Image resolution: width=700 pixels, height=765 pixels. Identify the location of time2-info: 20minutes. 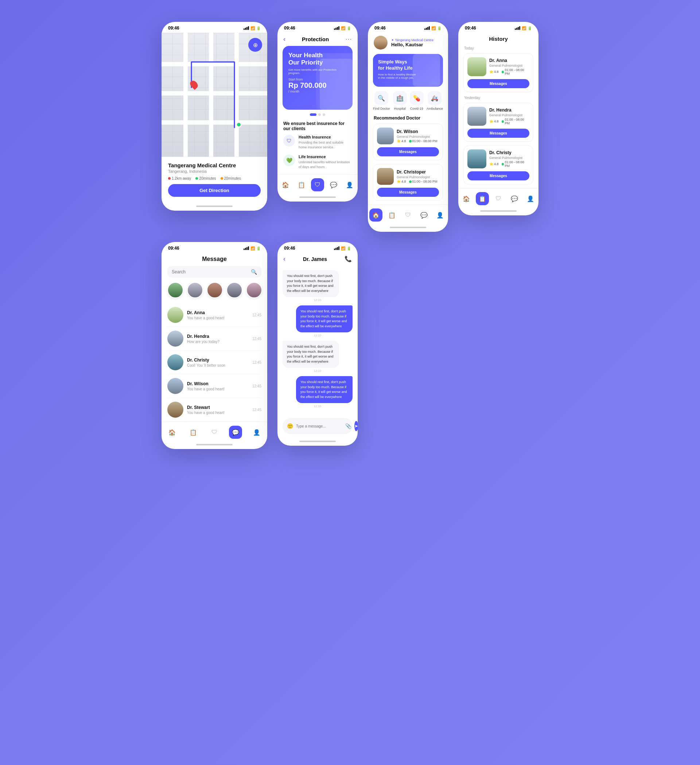
(231, 178).